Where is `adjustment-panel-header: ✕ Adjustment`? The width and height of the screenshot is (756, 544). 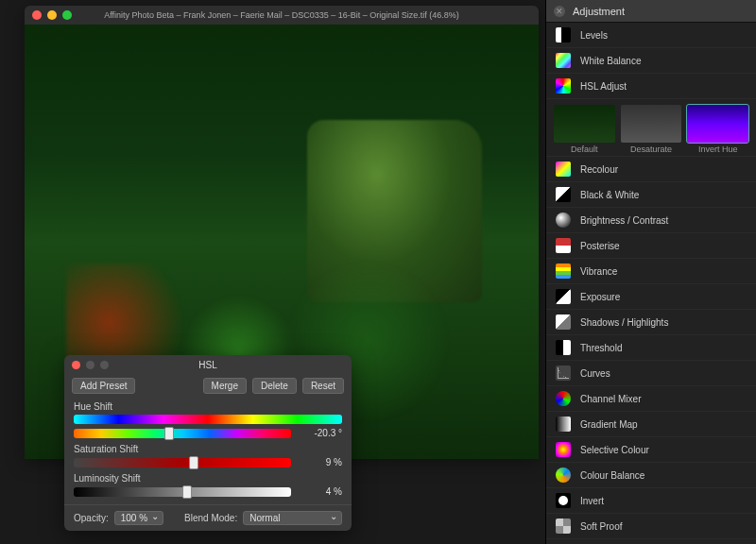 adjustment-panel-header: ✕ Adjustment is located at coordinates (651, 11).